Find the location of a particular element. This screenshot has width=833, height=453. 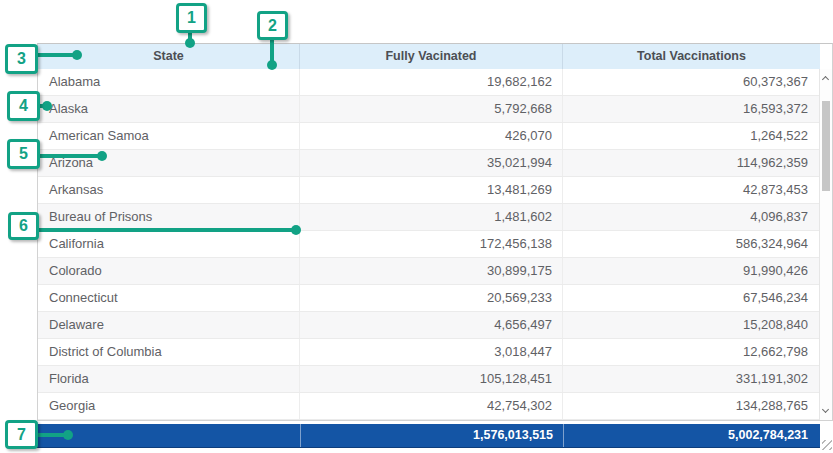

total-vaccinations-cell: 4,096,837 is located at coordinates (692, 217).